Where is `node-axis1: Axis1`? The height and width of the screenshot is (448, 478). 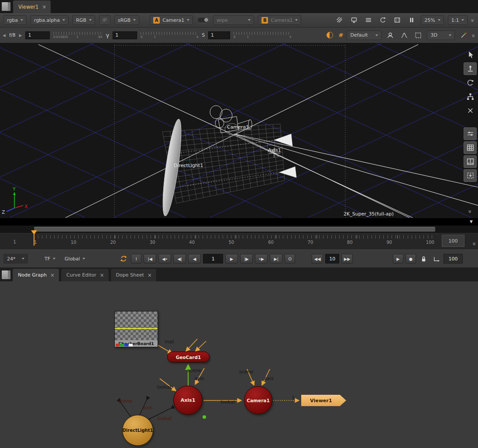
node-axis1: Axis1 is located at coordinates (188, 400).